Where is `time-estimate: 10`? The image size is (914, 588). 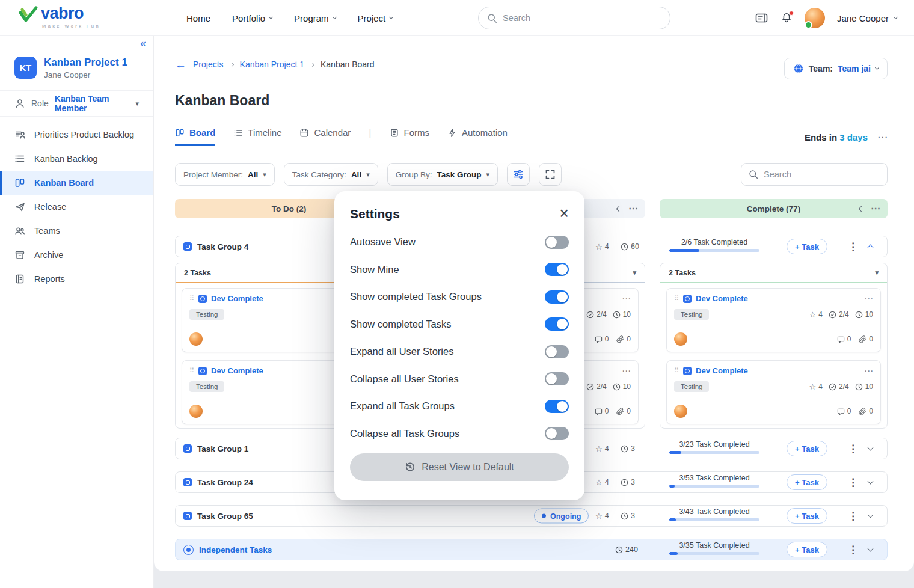 time-estimate: 10 is located at coordinates (864, 387).